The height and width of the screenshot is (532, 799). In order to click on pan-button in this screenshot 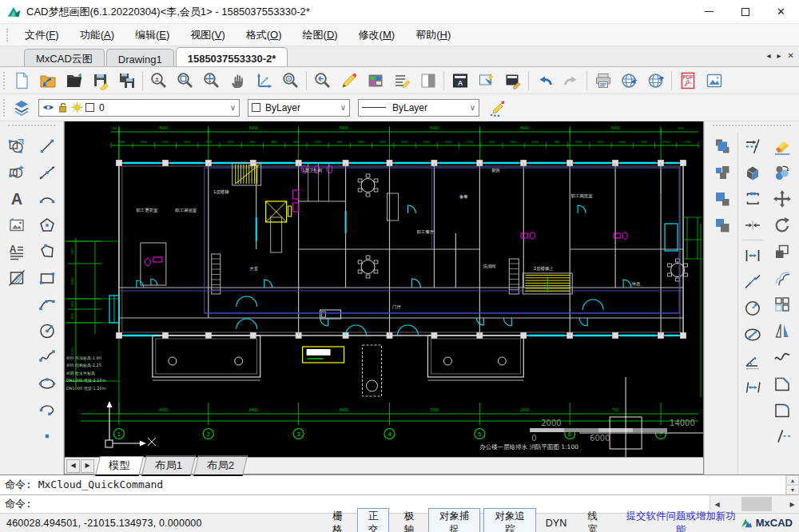, I will do `click(238, 81)`.